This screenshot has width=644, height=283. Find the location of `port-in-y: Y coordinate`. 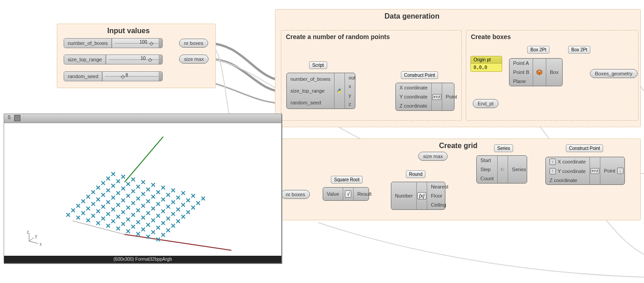

port-in-y: Y coordinate is located at coordinates (414, 97).